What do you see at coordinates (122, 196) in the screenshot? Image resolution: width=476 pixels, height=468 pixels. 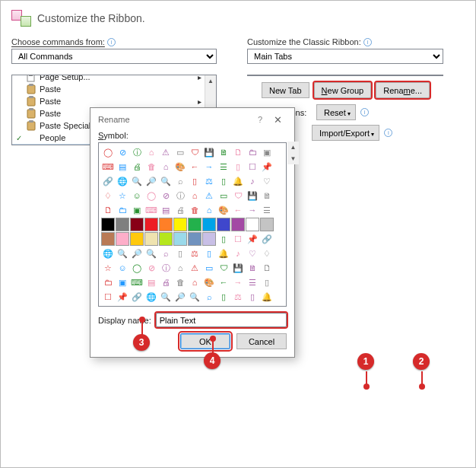 I see `symbol-cell: ☆` at bounding box center [122, 196].